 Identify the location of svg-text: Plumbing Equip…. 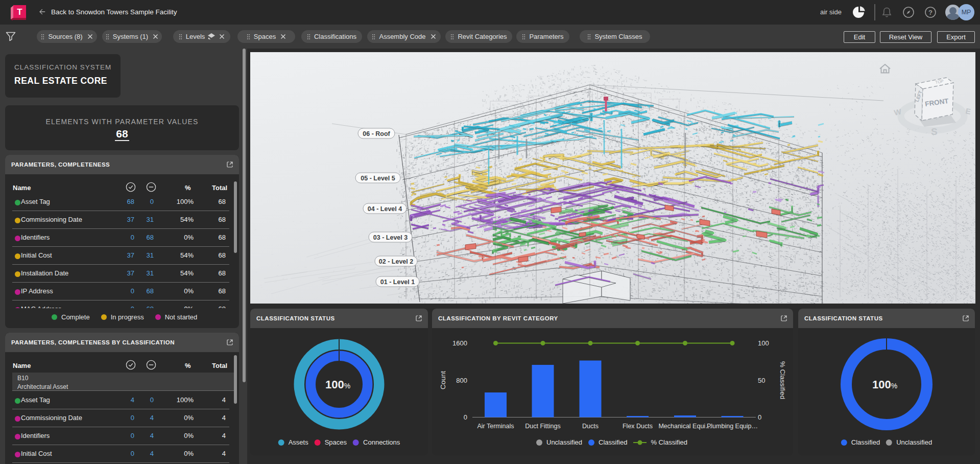
(732, 426).